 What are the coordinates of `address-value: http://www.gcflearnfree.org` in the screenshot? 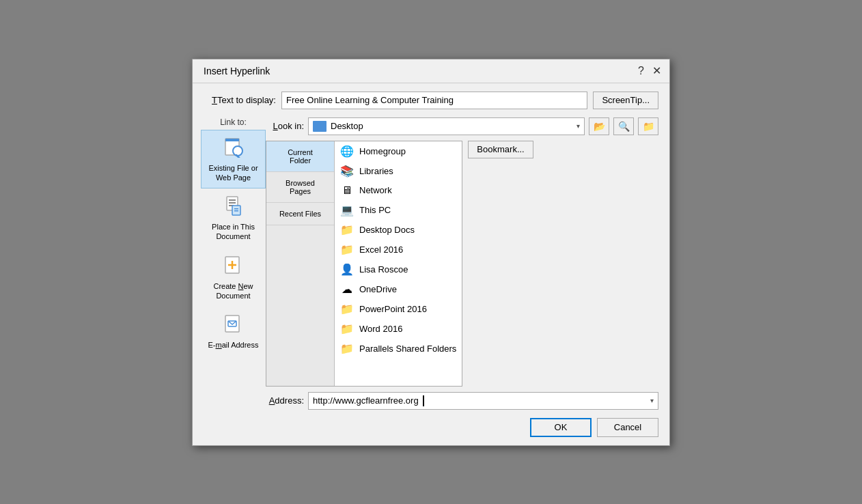 It's located at (366, 400).